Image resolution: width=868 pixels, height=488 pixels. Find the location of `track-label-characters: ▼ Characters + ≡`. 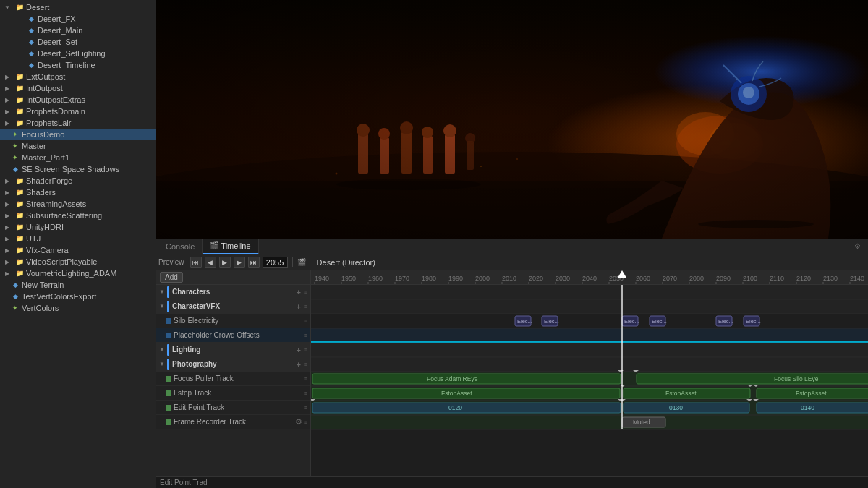

track-label-characters: ▼ Characters + ≡ is located at coordinates (233, 292).